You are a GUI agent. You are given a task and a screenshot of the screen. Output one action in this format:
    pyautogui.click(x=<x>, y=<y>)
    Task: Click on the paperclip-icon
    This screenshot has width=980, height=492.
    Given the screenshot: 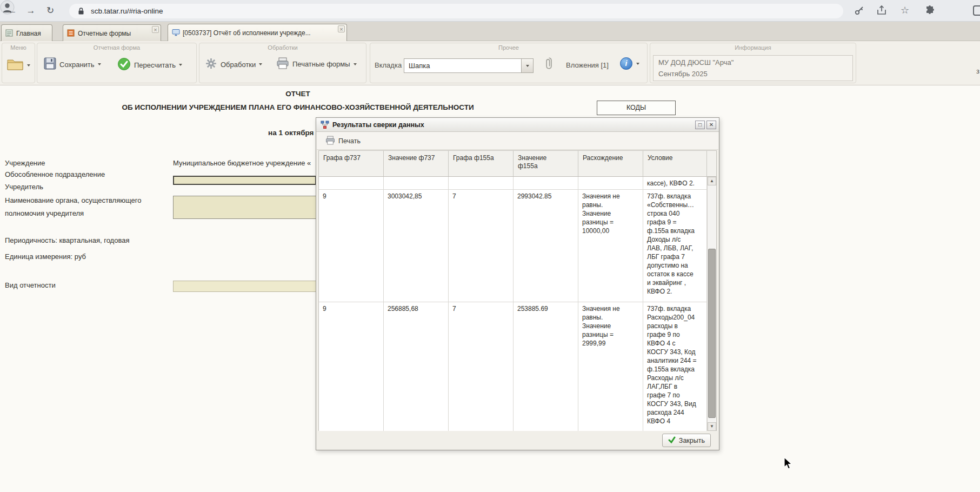 What is the action you would take?
    pyautogui.click(x=549, y=64)
    